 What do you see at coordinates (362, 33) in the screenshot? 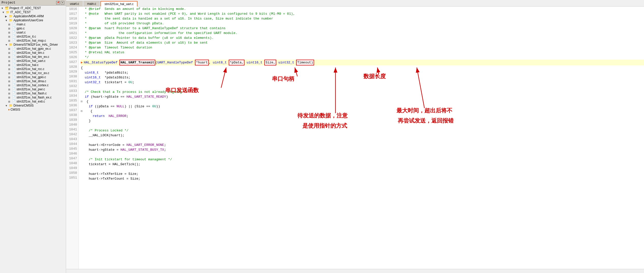
I see `code-line-1021: * the configuration information for the …` at bounding box center [362, 33].